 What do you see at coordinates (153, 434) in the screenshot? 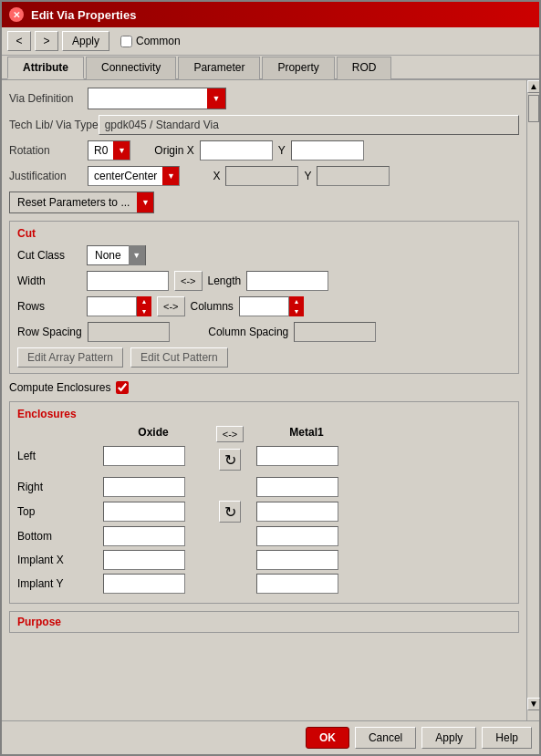
I see `oxide-header: Oxide` at bounding box center [153, 434].